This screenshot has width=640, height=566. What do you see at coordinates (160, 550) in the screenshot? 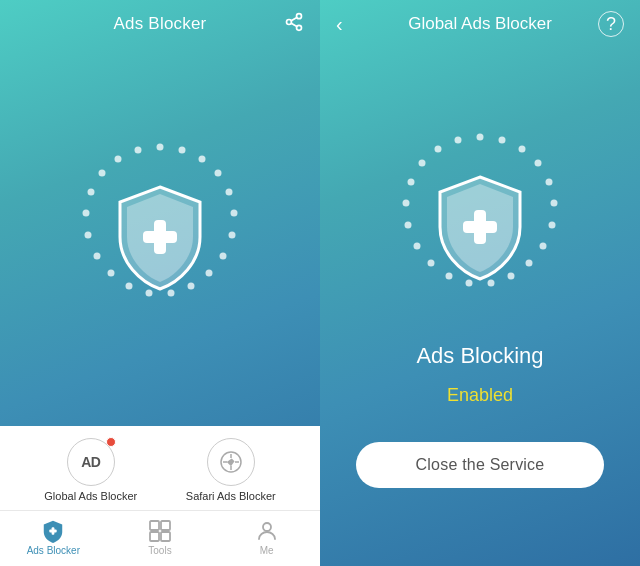
I see `tab-tools-label: Tools` at bounding box center [160, 550].